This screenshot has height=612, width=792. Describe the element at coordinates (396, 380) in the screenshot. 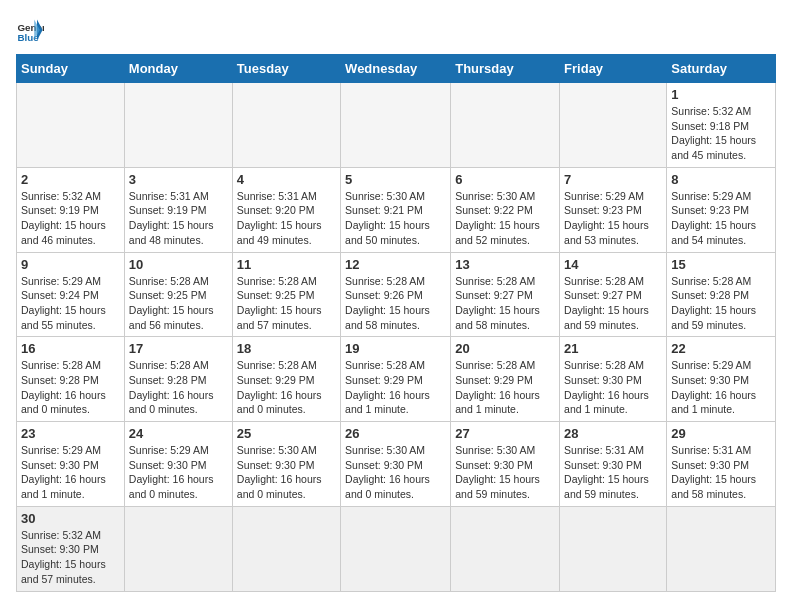

I see `calendar-cell: 19Sunrise: 5:28 AM Sunset: 9:29 PM Dayli…` at that location.